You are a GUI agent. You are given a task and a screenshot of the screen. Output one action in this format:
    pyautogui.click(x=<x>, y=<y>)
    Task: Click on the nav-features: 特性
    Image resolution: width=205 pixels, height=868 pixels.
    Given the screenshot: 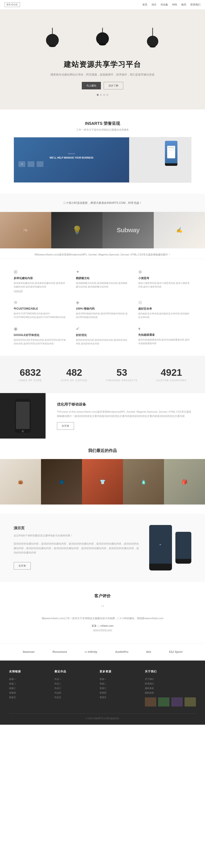 What is the action you would take?
    pyautogui.click(x=175, y=5)
    